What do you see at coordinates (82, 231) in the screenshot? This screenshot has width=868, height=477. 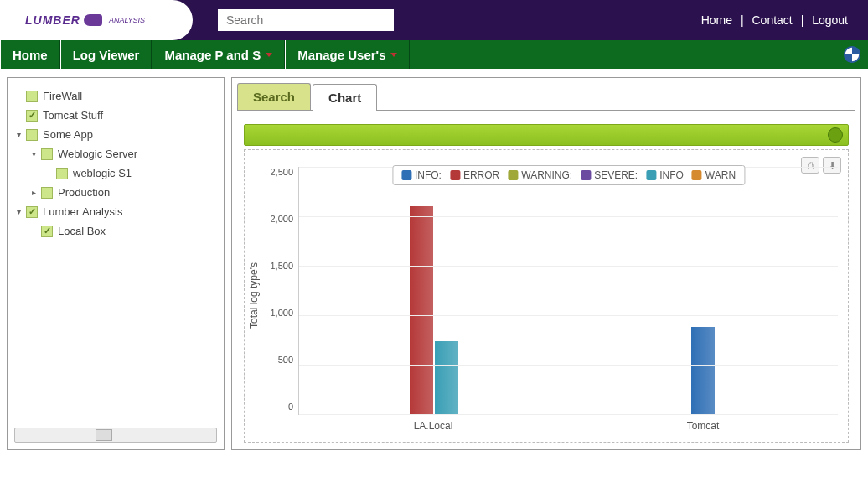 I see `tree-label: Local Box` at bounding box center [82, 231].